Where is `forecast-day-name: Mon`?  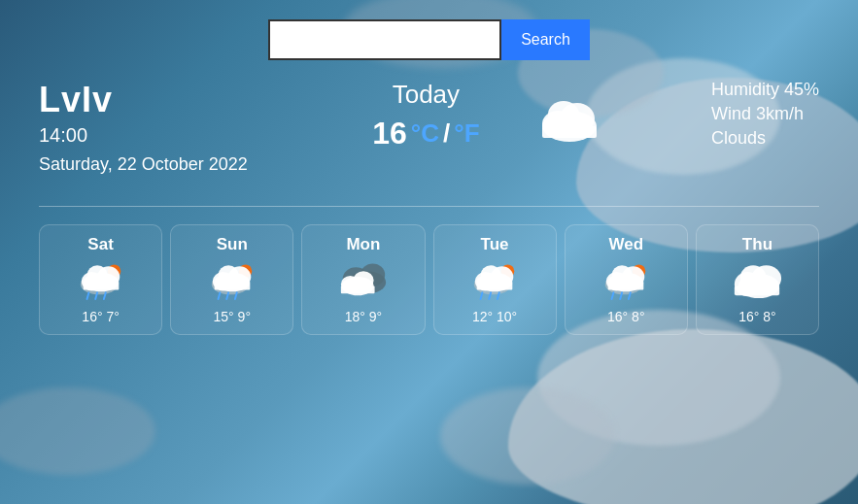 forecast-day-name: Mon is located at coordinates (363, 245).